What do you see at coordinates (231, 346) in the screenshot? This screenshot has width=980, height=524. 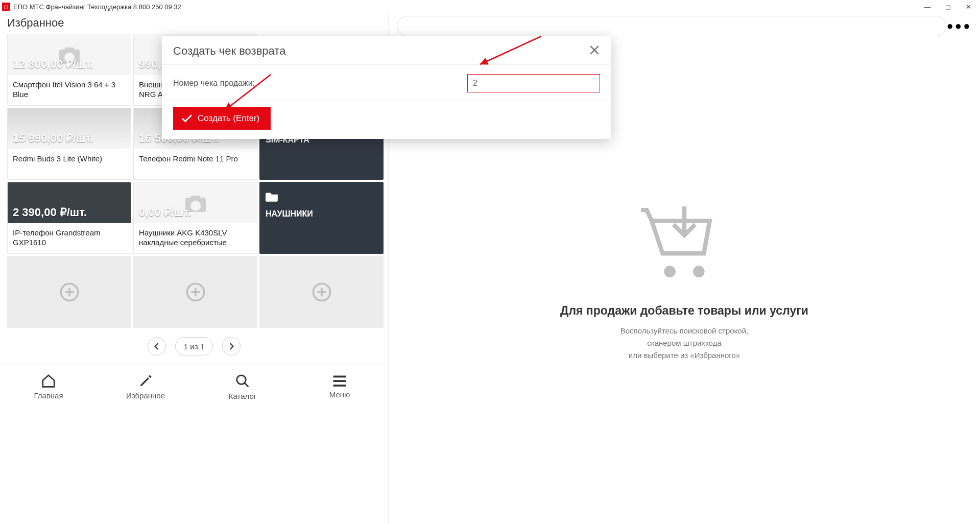 I see `chevron-right-icon` at bounding box center [231, 346].